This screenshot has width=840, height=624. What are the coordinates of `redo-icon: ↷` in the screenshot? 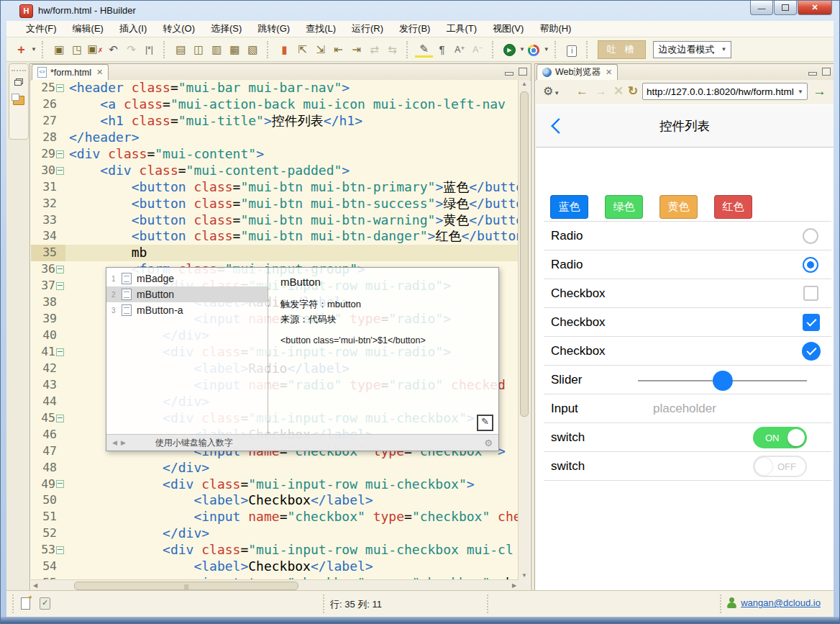 It's located at (131, 50).